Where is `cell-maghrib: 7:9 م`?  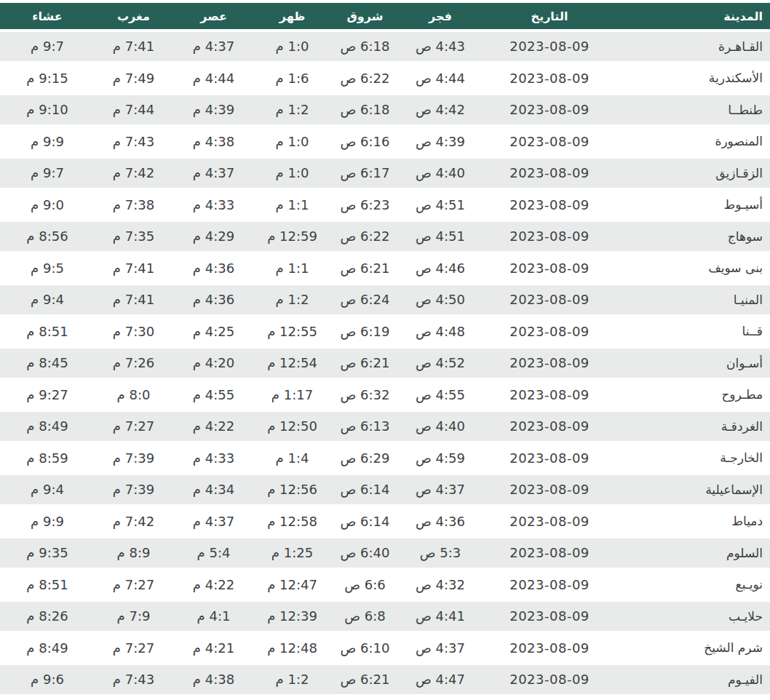
cell-maghrib: 7:9 م is located at coordinates (134, 616).